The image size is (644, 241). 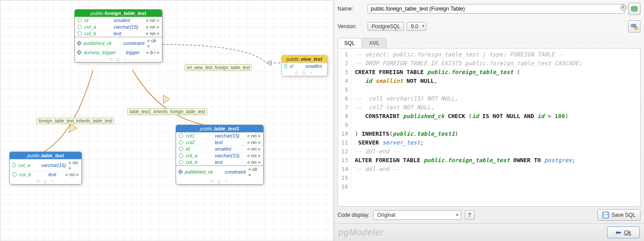 What do you see at coordinates (351, 9) in the screenshot?
I see `name-label: Name:` at bounding box center [351, 9].